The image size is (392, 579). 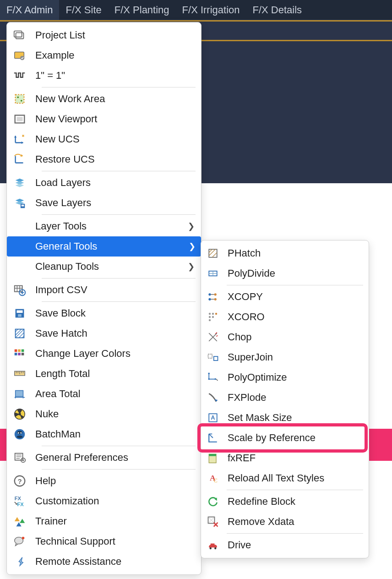 I want to click on menu-item-example: Example, so click(x=104, y=55).